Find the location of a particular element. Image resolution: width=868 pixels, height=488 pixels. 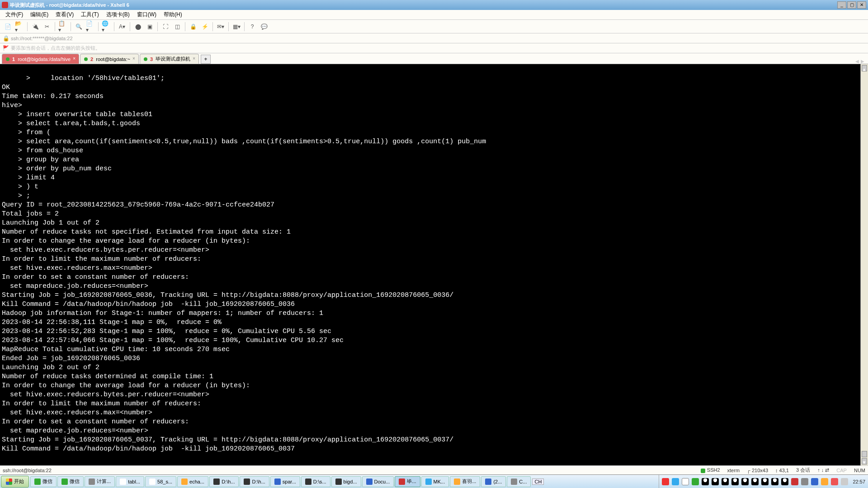

disconnect-button: ✂ is located at coordinates (47, 27).